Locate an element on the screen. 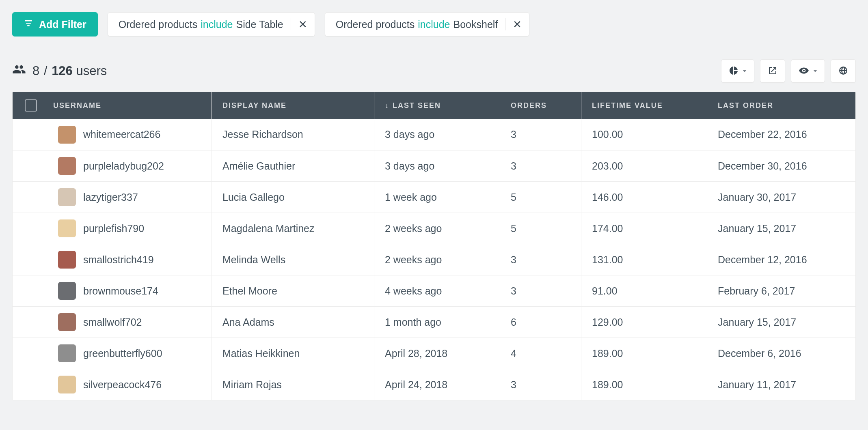  visibility-button is located at coordinates (808, 71).